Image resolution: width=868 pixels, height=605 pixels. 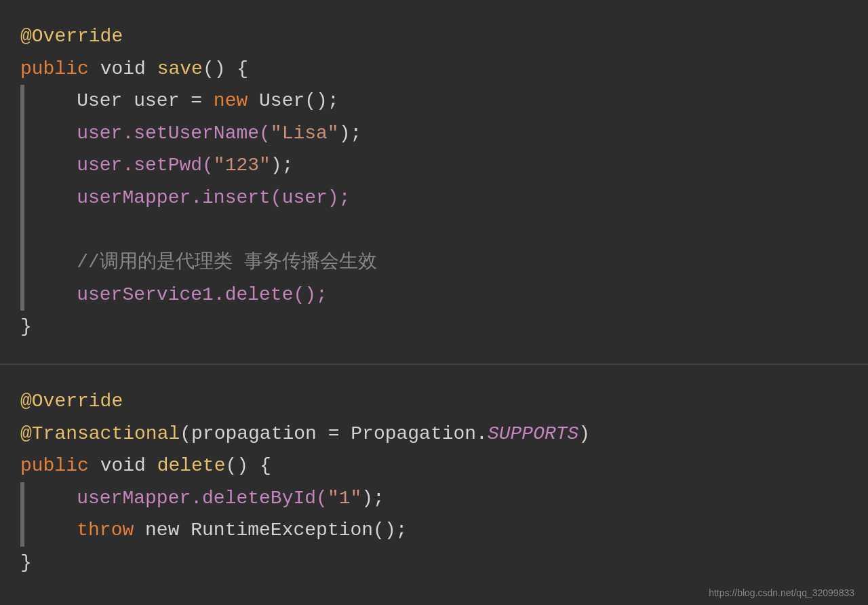 What do you see at coordinates (431, 295) in the screenshot?
I see `code-line: userService1.delete();` at bounding box center [431, 295].